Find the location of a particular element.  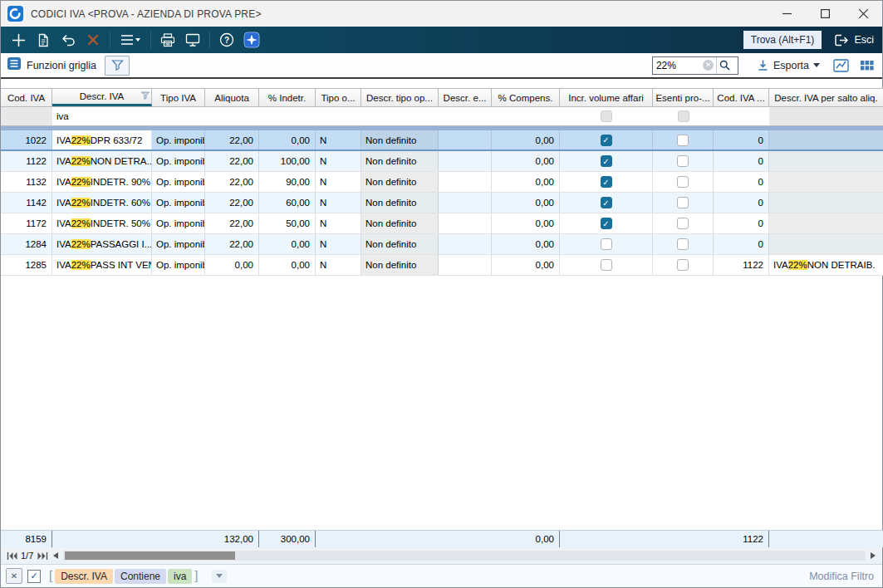

table-row: 1122 IVA 22% NON DETRA... Op. imponibili… is located at coordinates (442, 161).